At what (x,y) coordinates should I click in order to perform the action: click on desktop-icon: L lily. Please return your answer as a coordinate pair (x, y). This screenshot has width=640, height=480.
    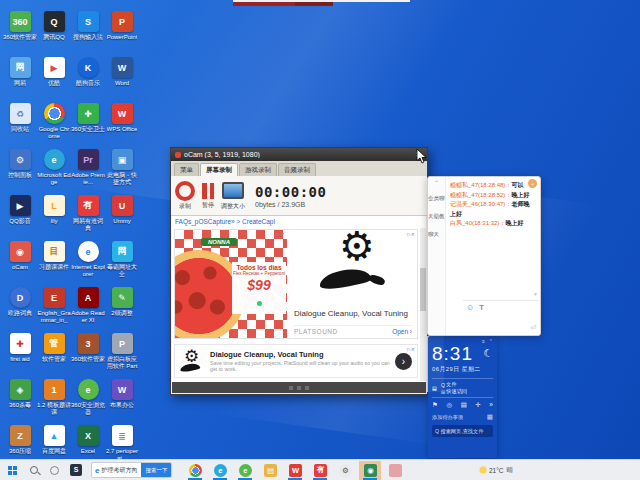
    Looking at the image, I should click on (54, 218).